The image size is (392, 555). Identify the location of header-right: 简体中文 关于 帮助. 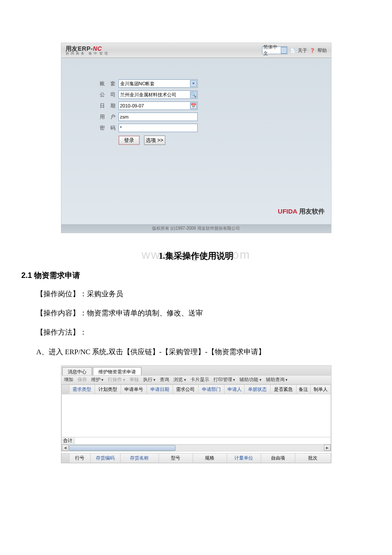
(294, 50).